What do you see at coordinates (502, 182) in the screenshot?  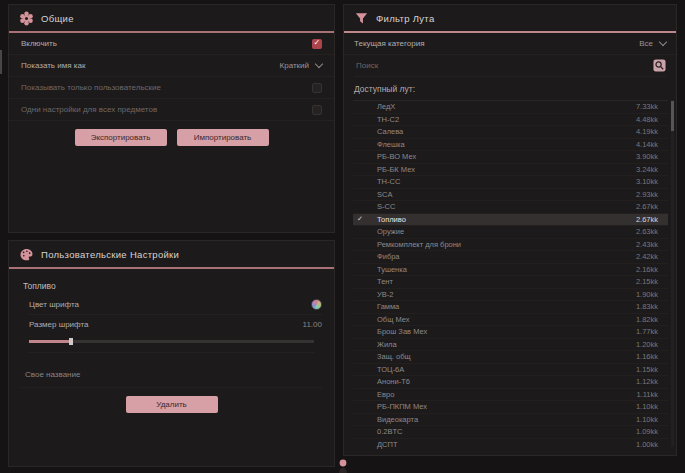 I see `item-name: ТН-СС` at bounding box center [502, 182].